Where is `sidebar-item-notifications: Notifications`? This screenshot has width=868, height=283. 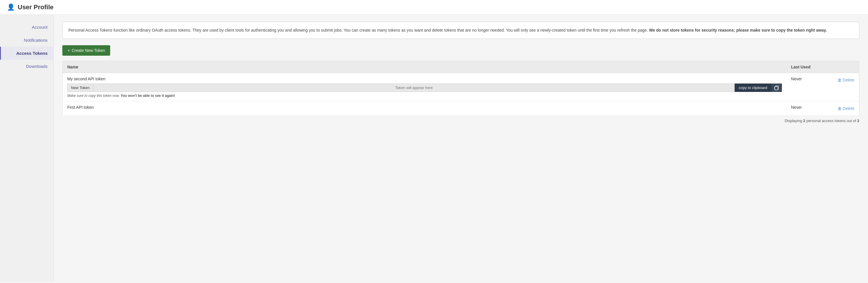
sidebar-item-notifications: Notifications is located at coordinates (27, 40).